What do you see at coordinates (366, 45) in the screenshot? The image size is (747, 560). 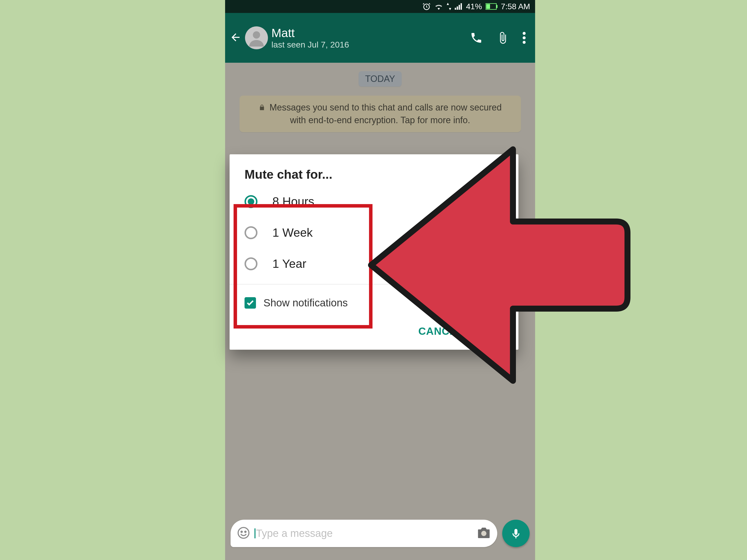 I see `last-seen: last seen Jul 7, 2016` at bounding box center [366, 45].